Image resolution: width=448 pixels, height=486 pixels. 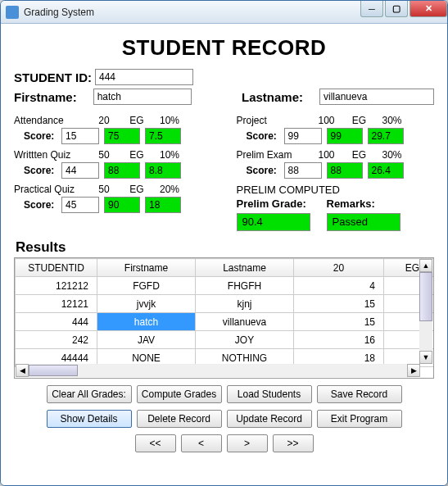 What do you see at coordinates (224, 12) in the screenshot?
I see `titlebar: Grading System ─ ▢ ✕` at bounding box center [224, 12].